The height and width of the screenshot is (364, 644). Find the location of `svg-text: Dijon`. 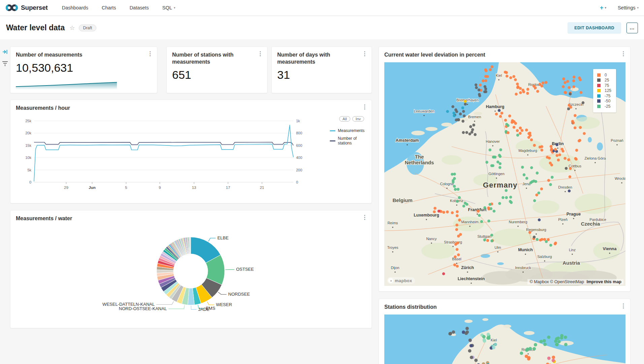

svg-text: Dijon is located at coordinates (395, 268).